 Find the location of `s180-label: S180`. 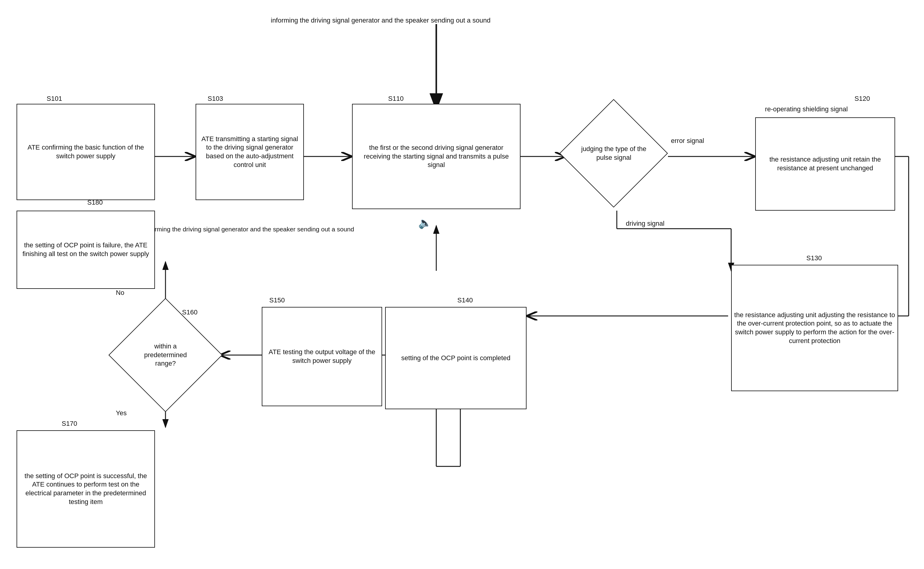

s180-label: S180 is located at coordinates (95, 202).